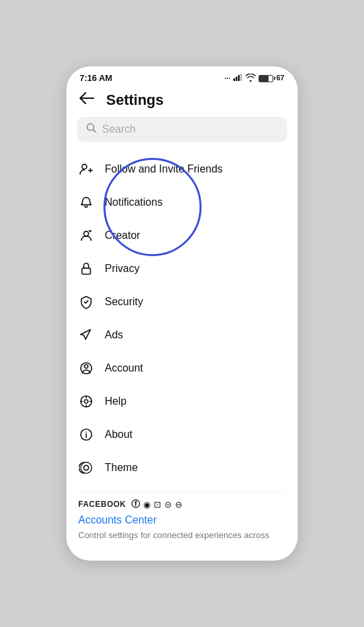  What do you see at coordinates (174, 535) in the screenshot?
I see `accounts-center-sublabel: Control settings for connected experienc…` at bounding box center [174, 535].